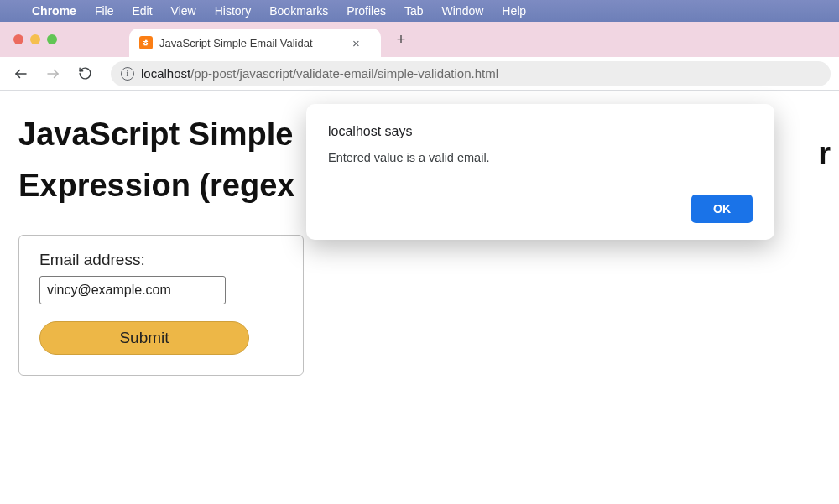 This screenshot has height=504, width=839. I want to click on menubar-item-bookmarks: Bookmarks, so click(299, 11).